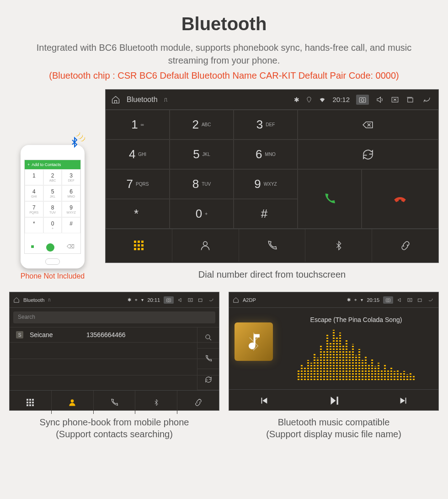 The image size is (448, 499). I want to click on phonebook-caption: Sync phone-book from mobile phone (Suppo…, so click(114, 428).